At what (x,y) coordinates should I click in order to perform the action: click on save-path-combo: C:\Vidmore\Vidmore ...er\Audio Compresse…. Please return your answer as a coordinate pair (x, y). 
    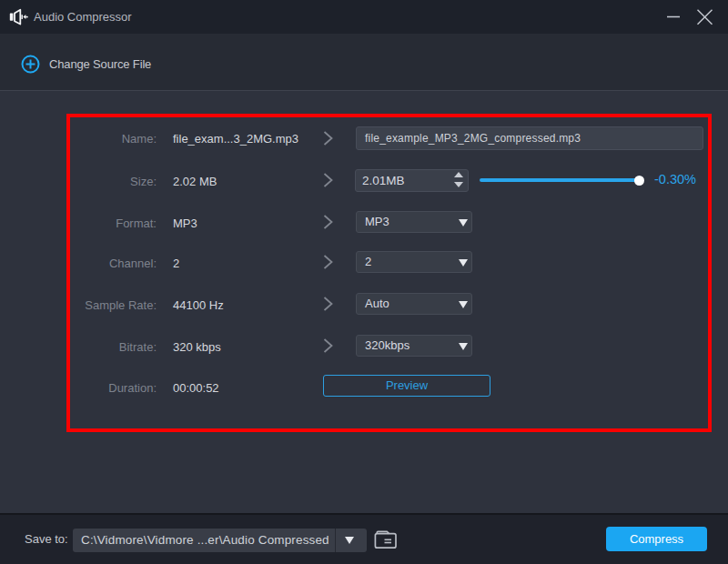
    Looking at the image, I should click on (220, 540).